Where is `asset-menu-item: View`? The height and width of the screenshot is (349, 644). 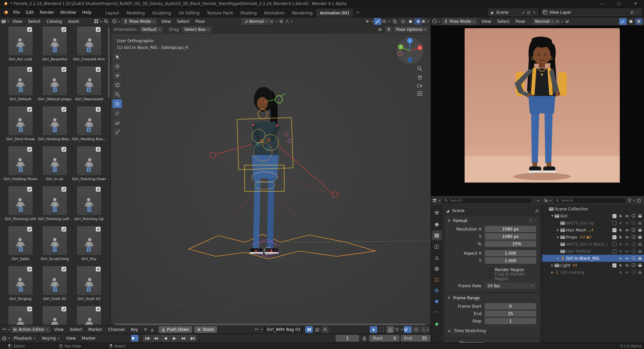 asset-menu-item: View is located at coordinates (17, 21).